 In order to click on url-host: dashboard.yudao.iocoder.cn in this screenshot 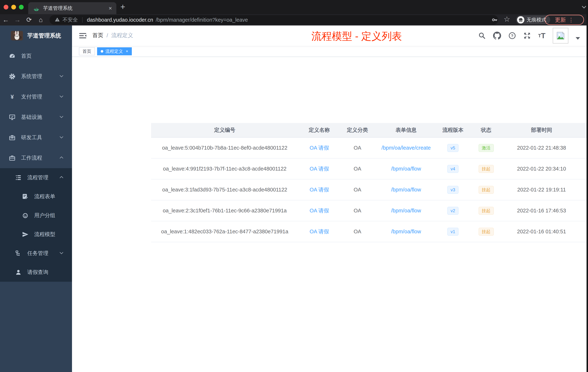, I will do `click(120, 20)`.